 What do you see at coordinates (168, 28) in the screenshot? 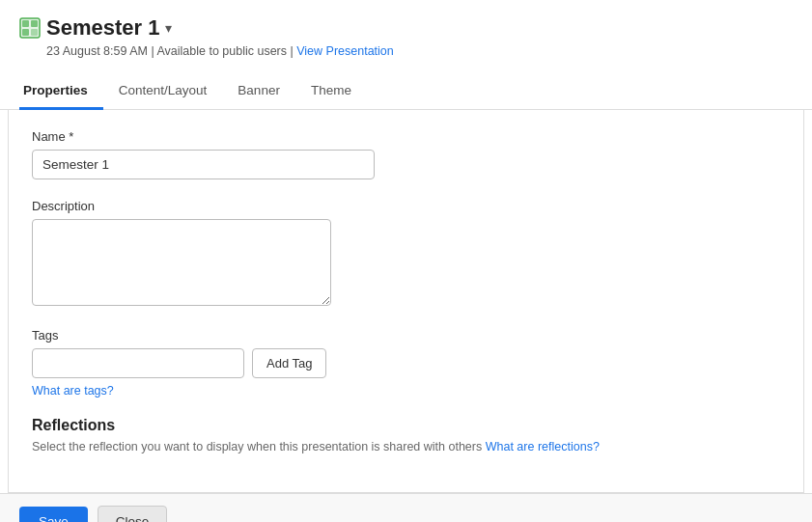
I see `chevron-down-icon: ▾` at bounding box center [168, 28].